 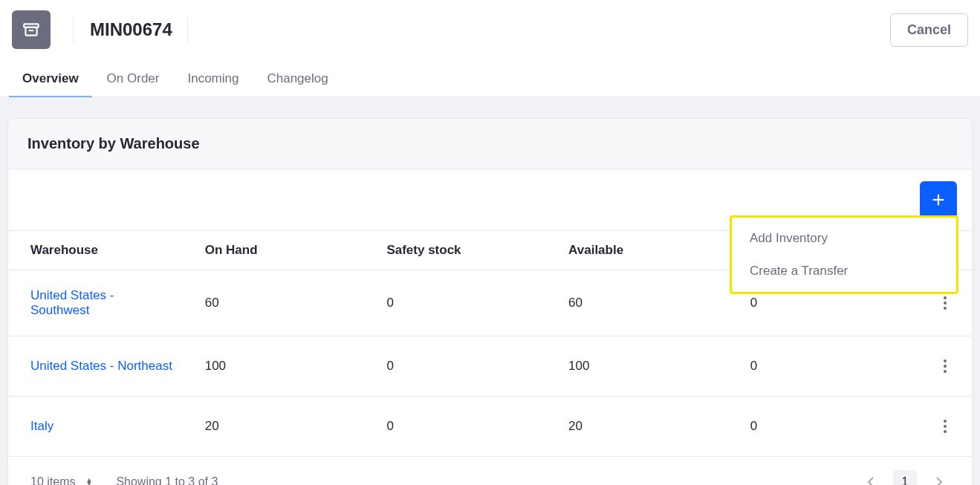 I want to click on chevron-left-icon, so click(x=871, y=481).